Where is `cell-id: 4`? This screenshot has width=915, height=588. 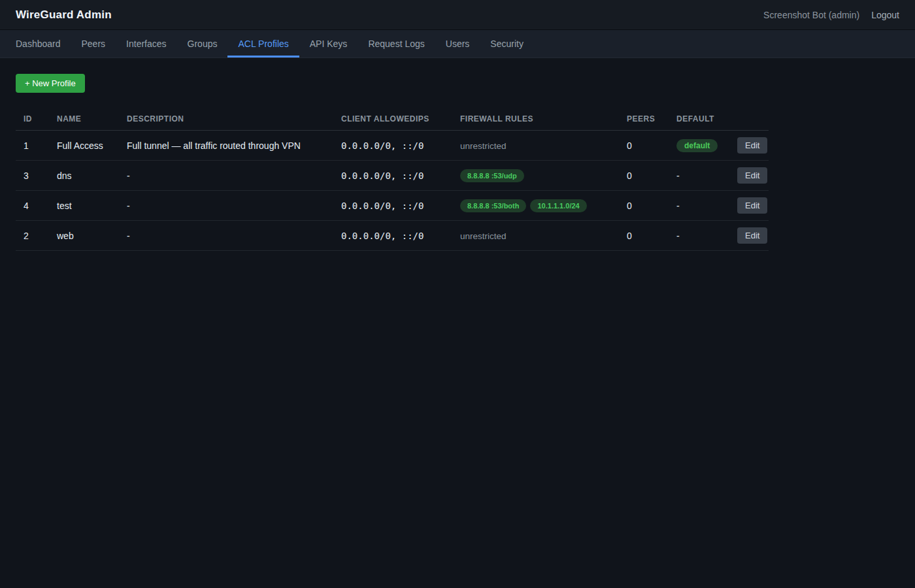 cell-id: 4 is located at coordinates (33, 206).